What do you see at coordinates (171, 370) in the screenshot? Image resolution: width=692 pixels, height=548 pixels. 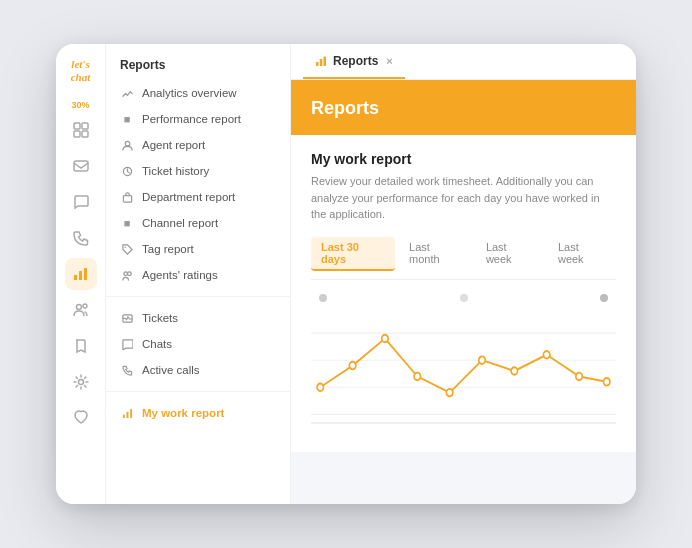 I see `sidebar-item-label: Active calls` at bounding box center [171, 370].